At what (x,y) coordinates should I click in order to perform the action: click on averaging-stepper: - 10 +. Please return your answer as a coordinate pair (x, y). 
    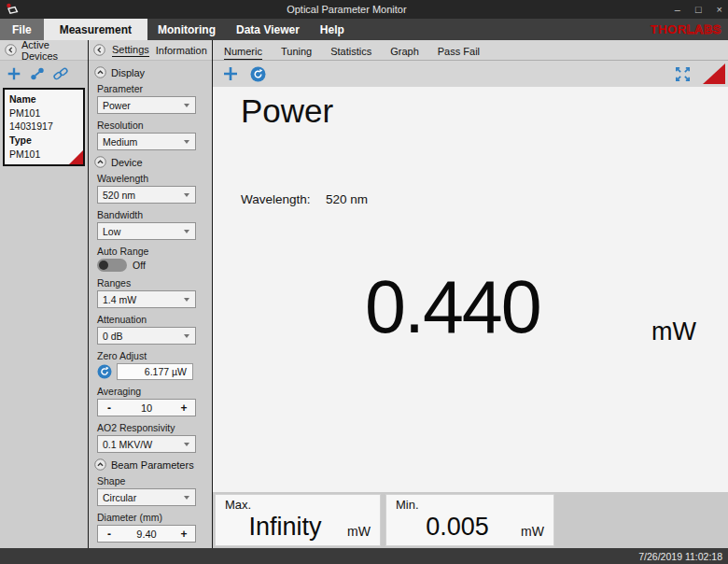
    Looking at the image, I should click on (147, 407).